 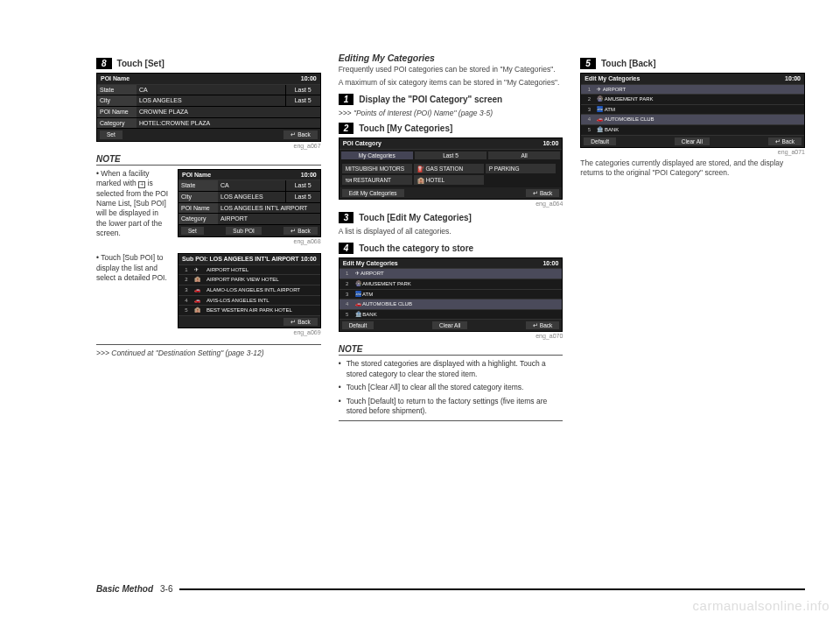 What do you see at coordinates (452, 217) in the screenshot?
I see `step-3: 3 Touch [Edit My Categories]` at bounding box center [452, 217].